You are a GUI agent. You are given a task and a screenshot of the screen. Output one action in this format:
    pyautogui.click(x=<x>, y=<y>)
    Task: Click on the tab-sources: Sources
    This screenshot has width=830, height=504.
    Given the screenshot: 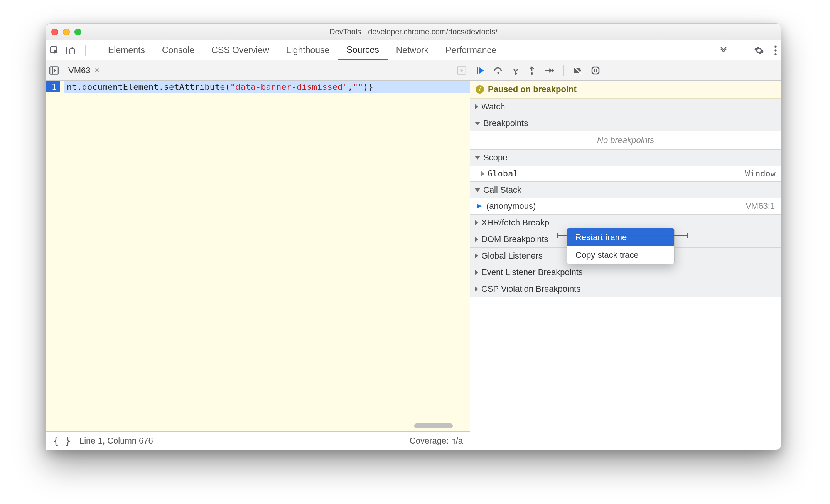 What is the action you would take?
    pyautogui.click(x=363, y=50)
    